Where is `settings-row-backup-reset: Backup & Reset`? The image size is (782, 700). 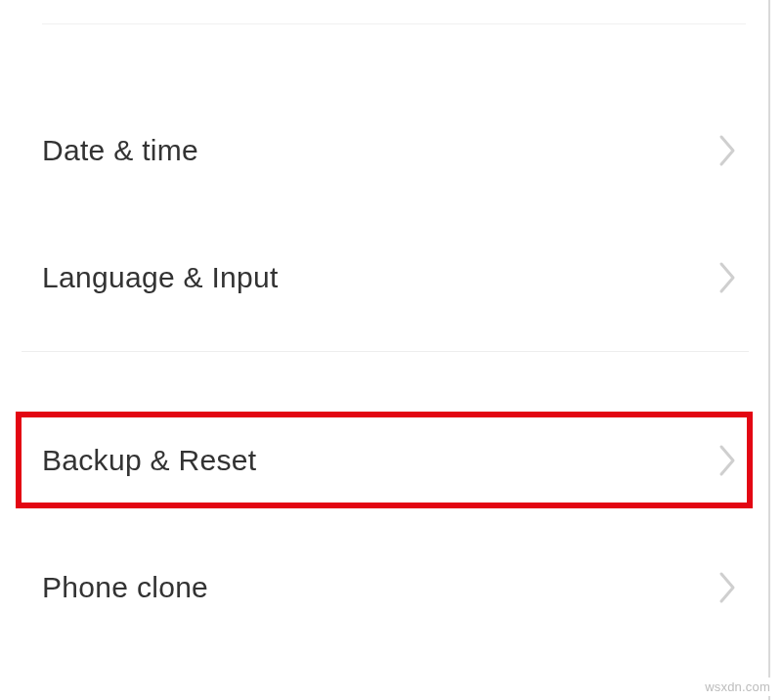 settings-row-backup-reset: Backup & Reset is located at coordinates (394, 460).